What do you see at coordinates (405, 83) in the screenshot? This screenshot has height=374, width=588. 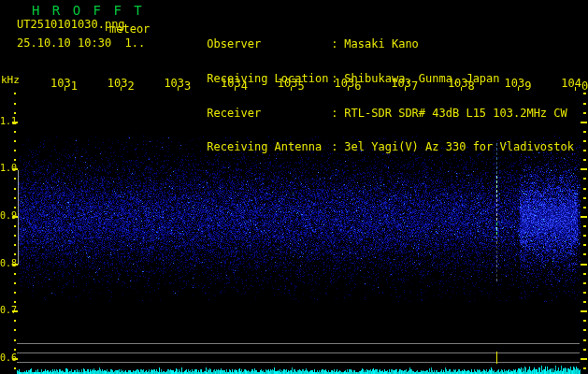 I see `time-axis-label: 1037` at bounding box center [405, 83].